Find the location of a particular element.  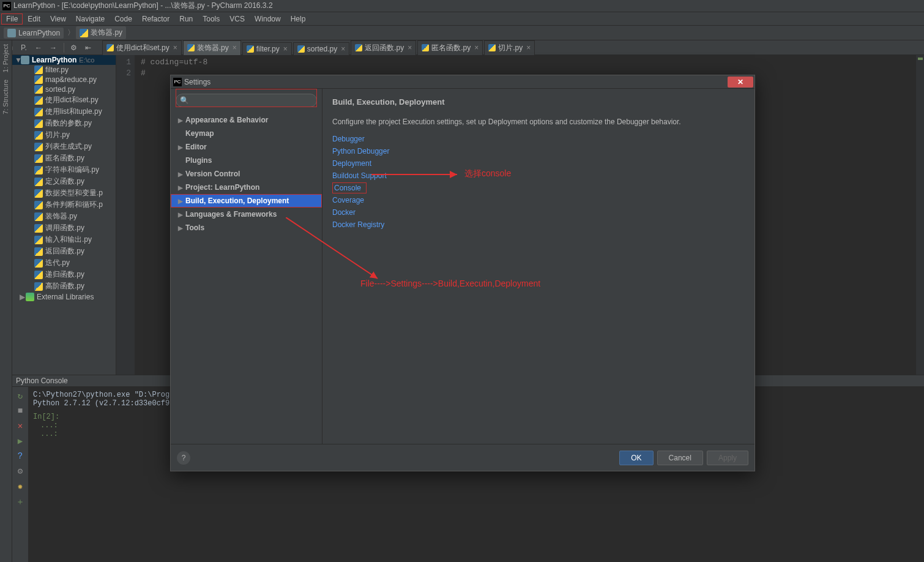

link-deployment: Deployment is located at coordinates (538, 163).